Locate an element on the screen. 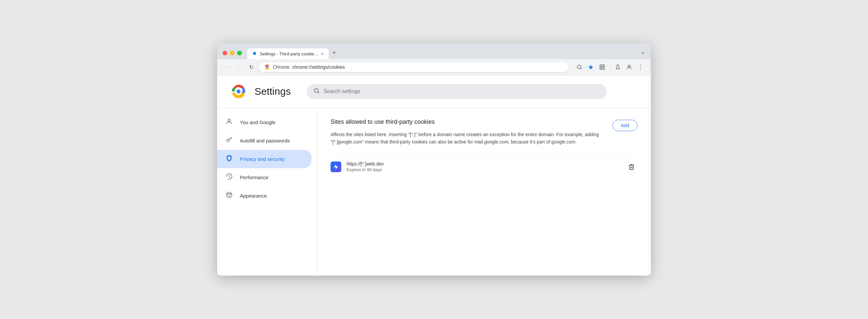  url-display: chrome://settings/cookies is located at coordinates (428, 67).